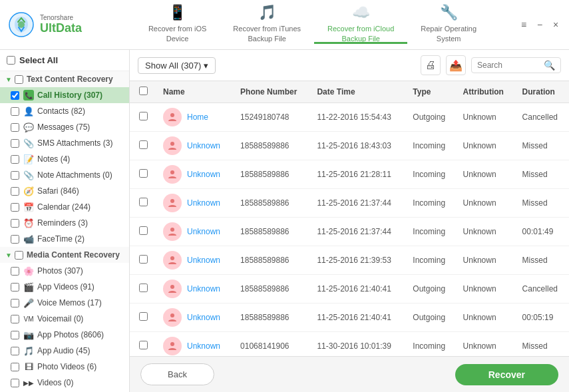 Image resolution: width=569 pixels, height=392 pixels. I want to click on notes-checkbox, so click(15, 160).